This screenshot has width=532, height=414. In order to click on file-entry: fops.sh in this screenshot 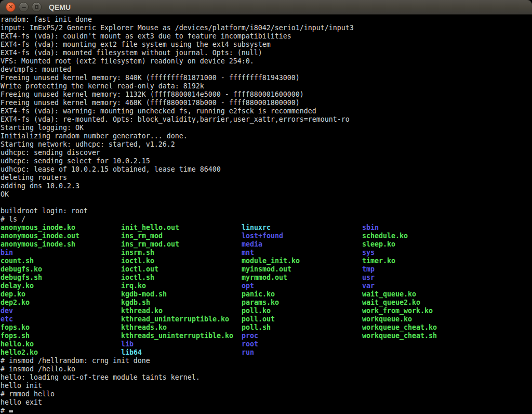, I will do `click(61, 336)`.